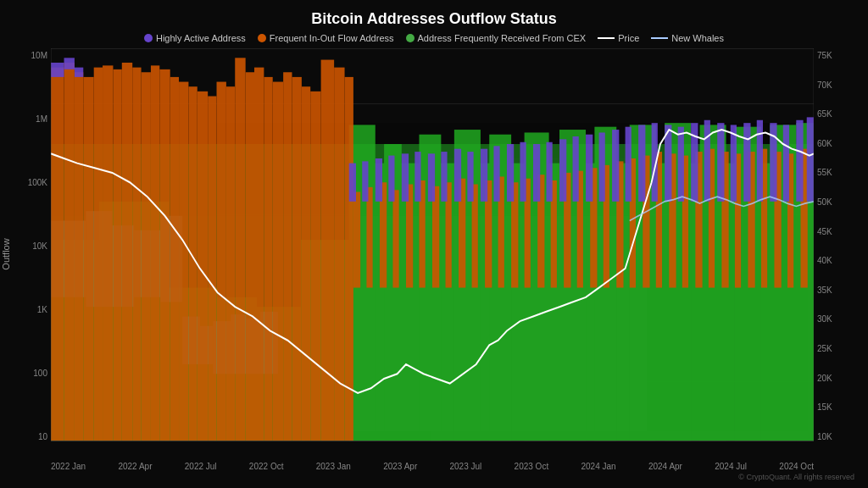 The width and height of the screenshot is (868, 488). What do you see at coordinates (32, 254) in the screenshot?
I see `y-axis-left: Outflow 10M 1M 100K 10K 1K 100 10` at bounding box center [32, 254].